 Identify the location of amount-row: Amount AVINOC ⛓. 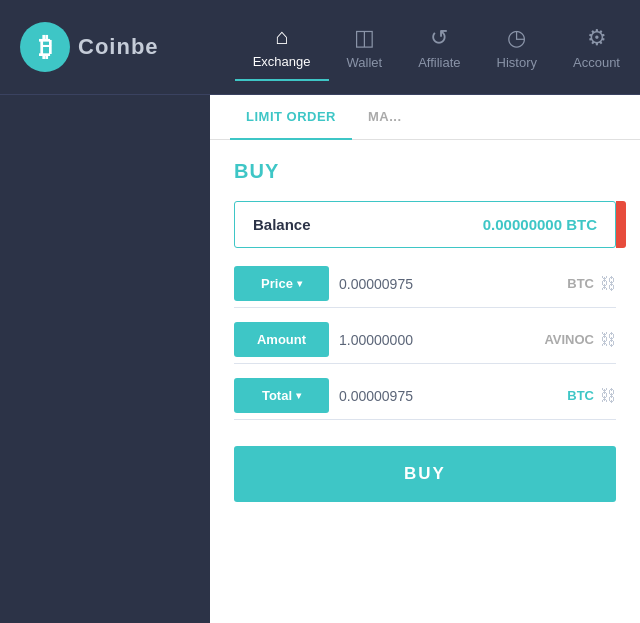
(425, 343).